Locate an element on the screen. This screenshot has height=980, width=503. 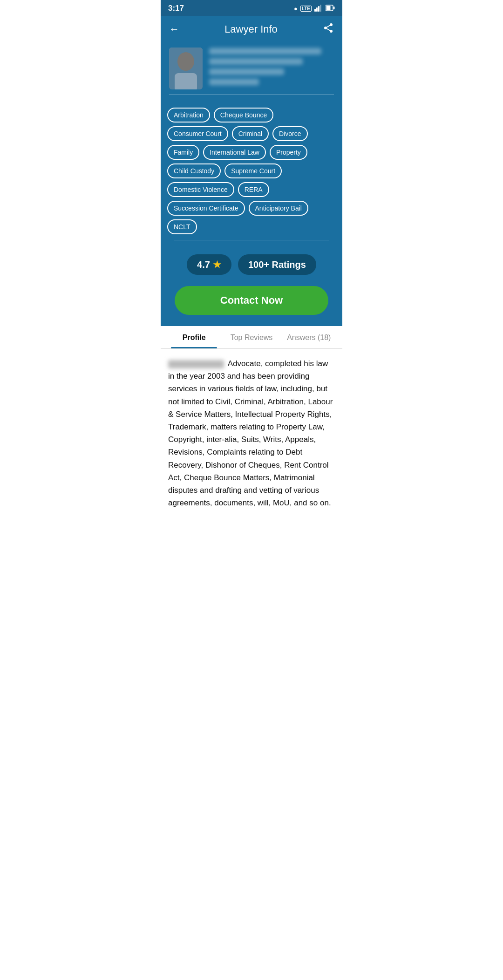
bio-content: Advocate, completed his law in the year … is located at coordinates (251, 433).